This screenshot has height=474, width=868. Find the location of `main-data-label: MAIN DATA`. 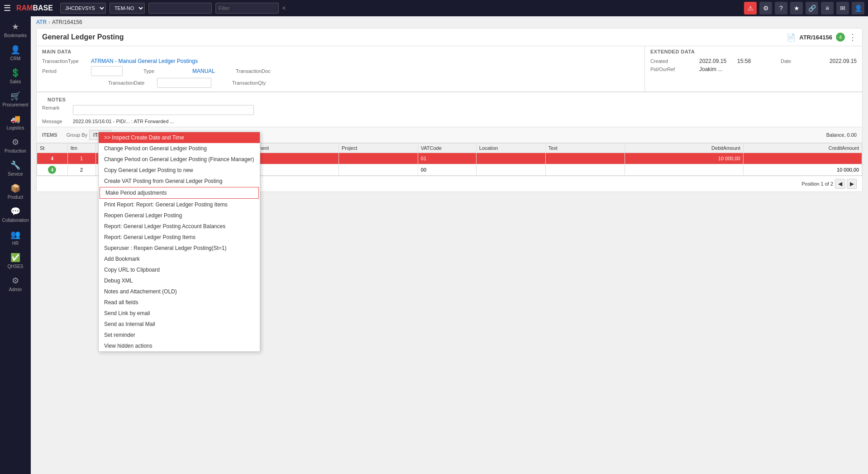

main-data-label: MAIN DATA is located at coordinates (340, 51).